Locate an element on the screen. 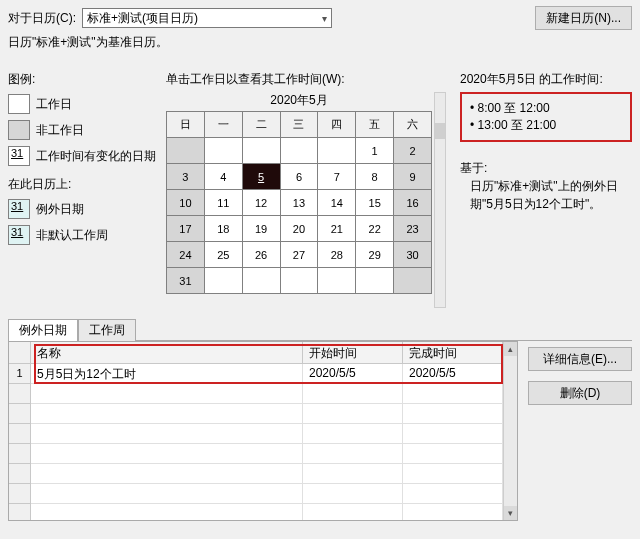  hours-item-0: 8:00 至 12:00 is located at coordinates (514, 108).